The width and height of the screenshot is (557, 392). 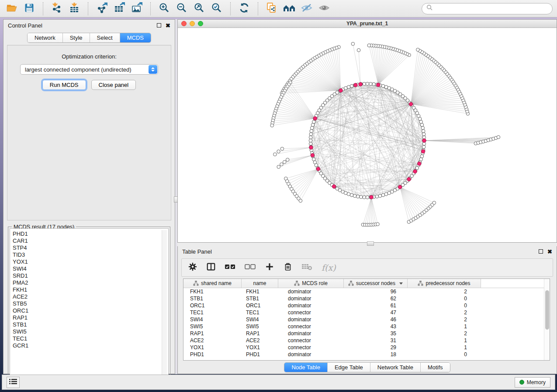 I want to click on table-scrollbar, so click(x=547, y=320).